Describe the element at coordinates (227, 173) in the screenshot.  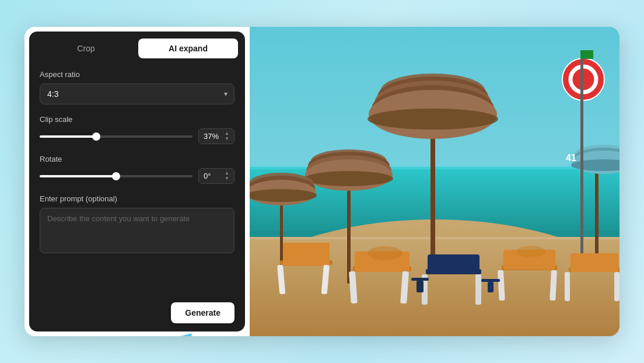
I see `rotate-up-arrow: ▲` at that location.